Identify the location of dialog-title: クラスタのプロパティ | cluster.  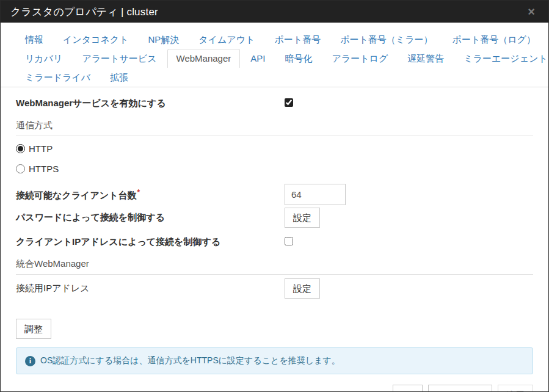
(84, 12).